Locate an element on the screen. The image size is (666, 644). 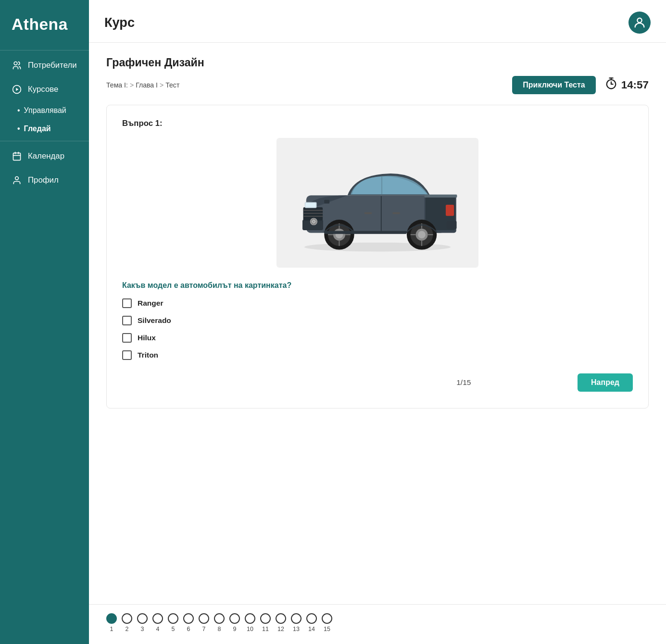
sidebar-item-courses-label: Курсове is located at coordinates (43, 89).